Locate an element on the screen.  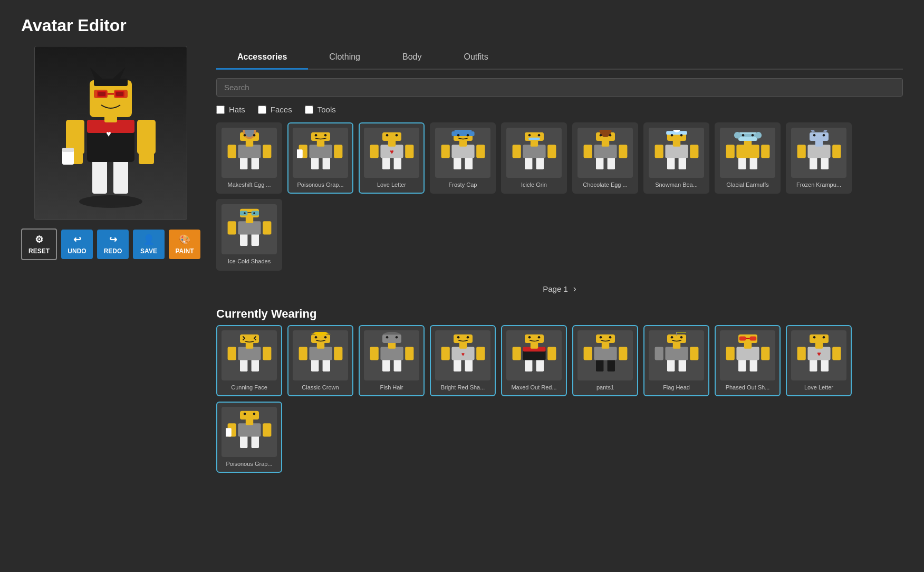
tab-body: Body is located at coordinates (412, 58).